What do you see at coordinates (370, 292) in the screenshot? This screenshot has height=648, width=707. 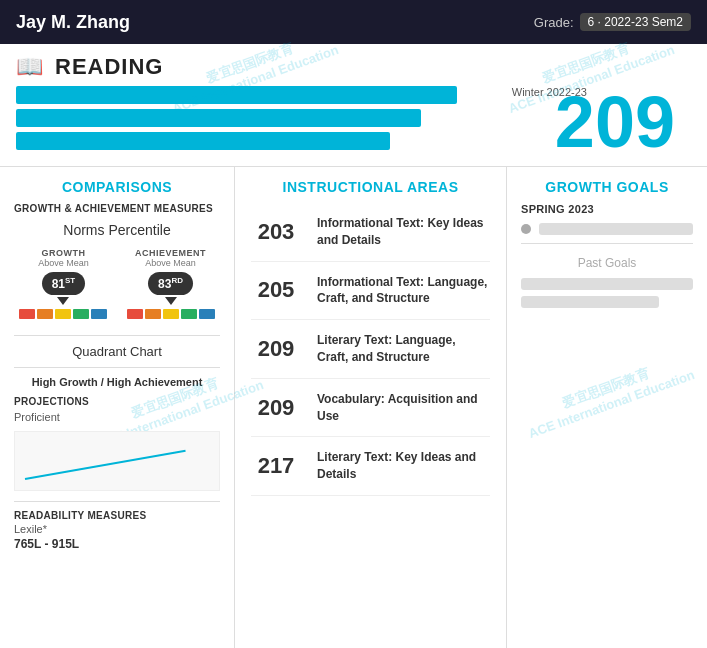 I see `ia-row-2: 205 Informational Text: Language, Craft,…` at bounding box center [370, 292].